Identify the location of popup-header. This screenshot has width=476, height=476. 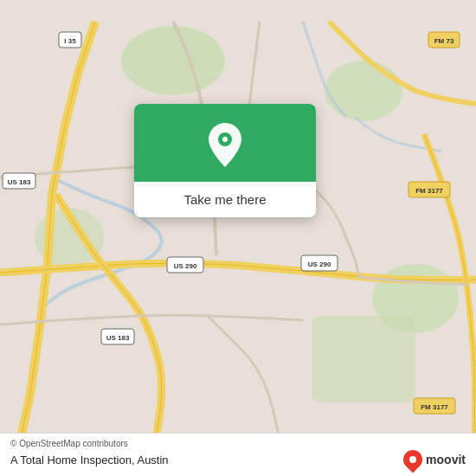
(225, 143).